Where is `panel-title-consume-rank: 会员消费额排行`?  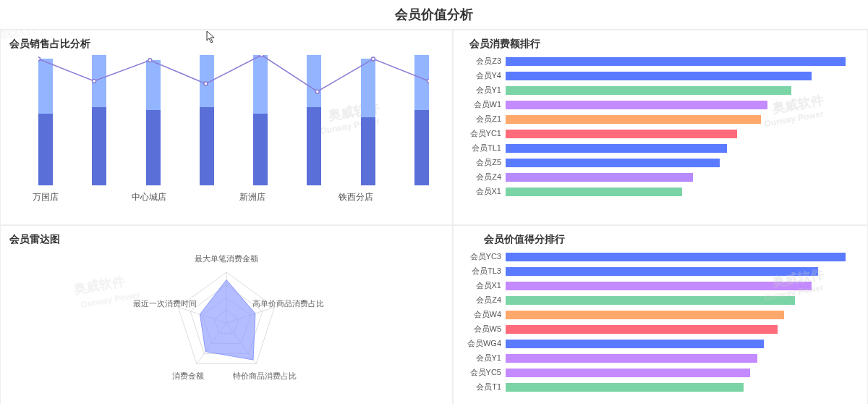
panel-title-consume-rank: 会员消费额排行 is located at coordinates (660, 44).